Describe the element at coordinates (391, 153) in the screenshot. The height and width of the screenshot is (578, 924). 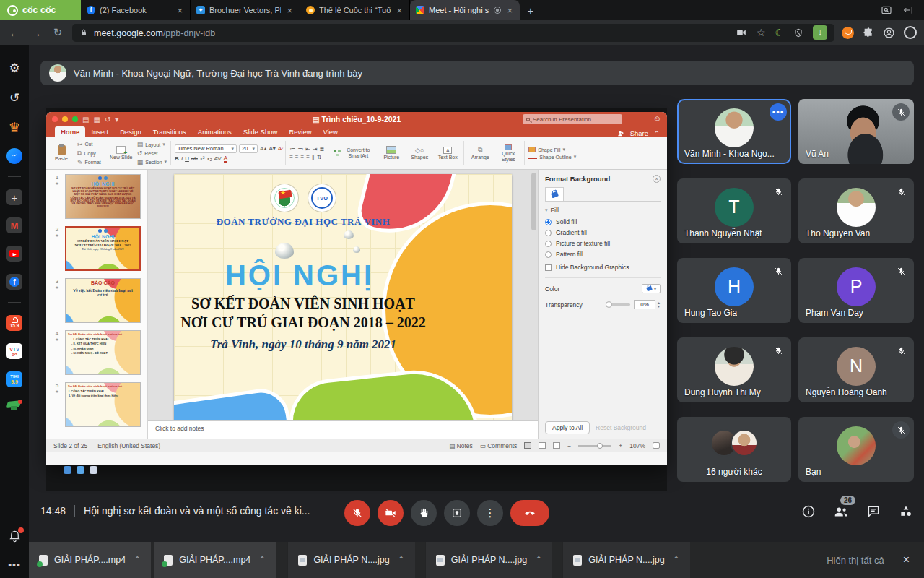
I see `picture-button: Picture` at that location.